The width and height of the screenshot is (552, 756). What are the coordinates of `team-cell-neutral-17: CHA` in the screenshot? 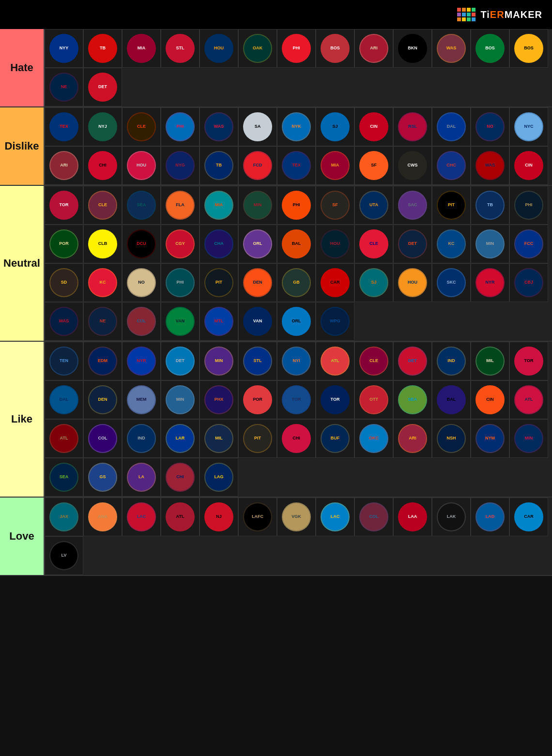 It's located at (219, 244).